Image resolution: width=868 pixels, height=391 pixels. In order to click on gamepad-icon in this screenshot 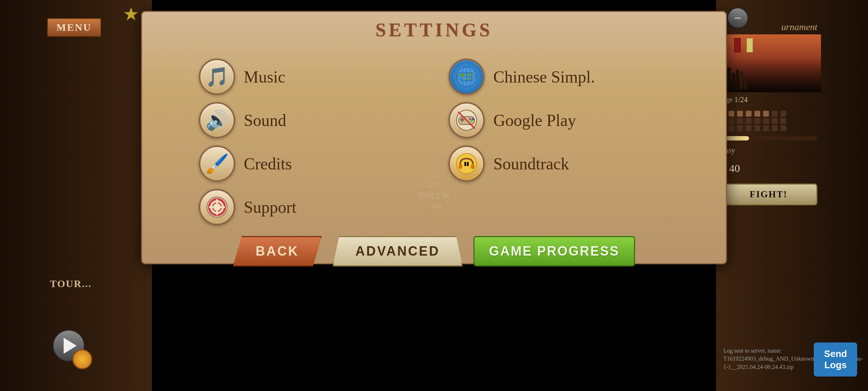, I will do `click(467, 120)`.